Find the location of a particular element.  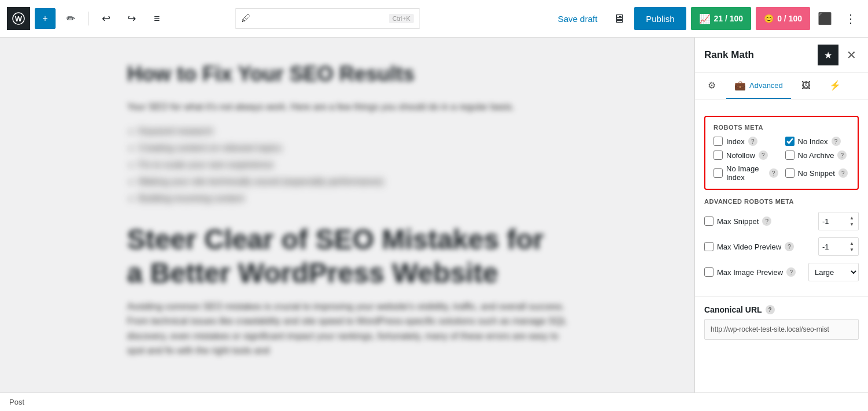

status-label: Post is located at coordinates (17, 402).